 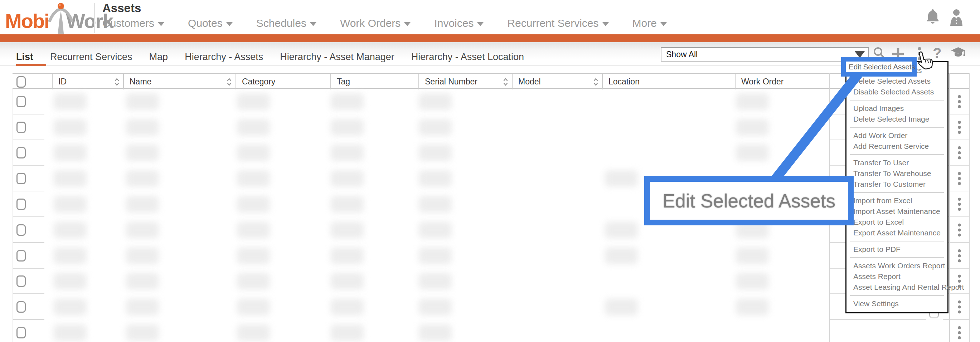 What do you see at coordinates (205, 23) in the screenshot?
I see `nav-item-label: Quotes` at bounding box center [205, 23].